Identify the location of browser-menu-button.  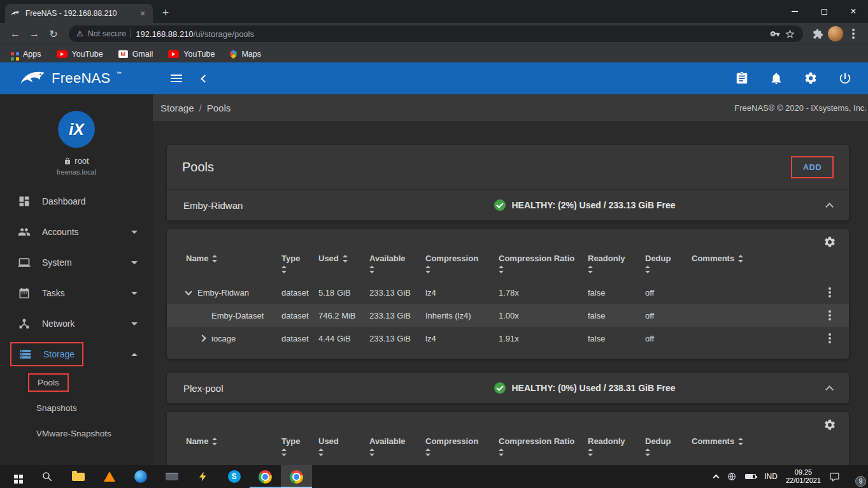
(853, 34).